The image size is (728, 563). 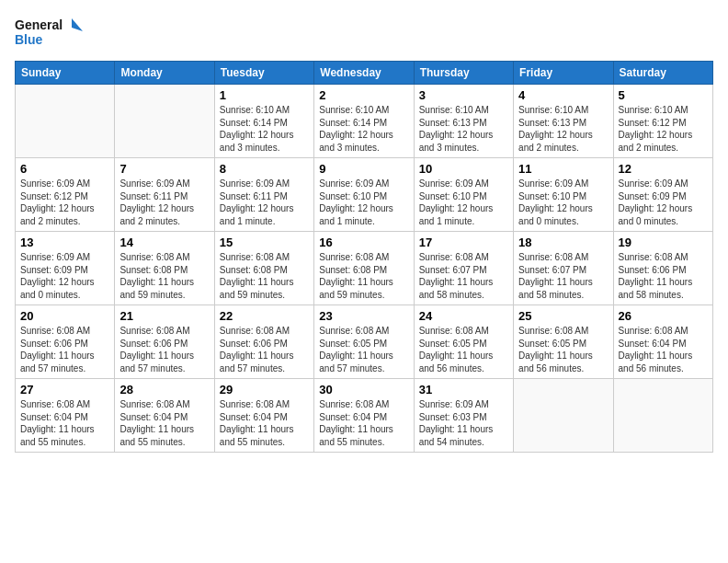 I want to click on day-number: 18, so click(x=563, y=243).